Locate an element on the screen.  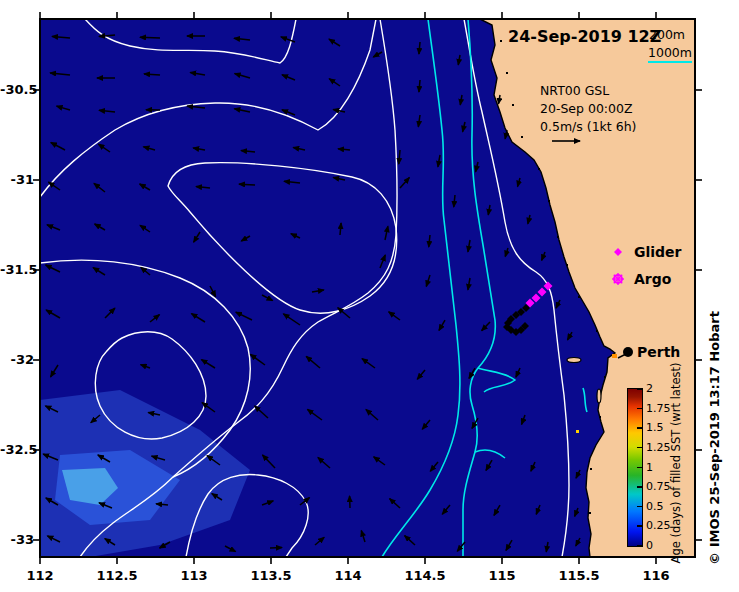
colorbar-tick-label: 0.5 is located at coordinates (655, 506).